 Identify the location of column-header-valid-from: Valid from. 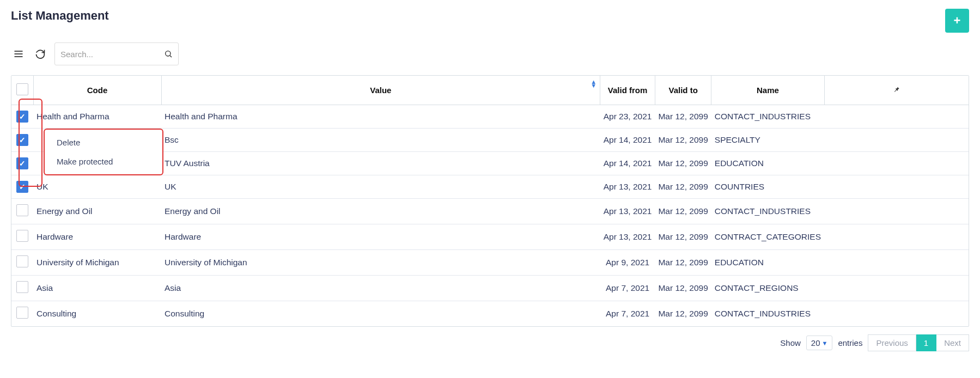
(628, 90).